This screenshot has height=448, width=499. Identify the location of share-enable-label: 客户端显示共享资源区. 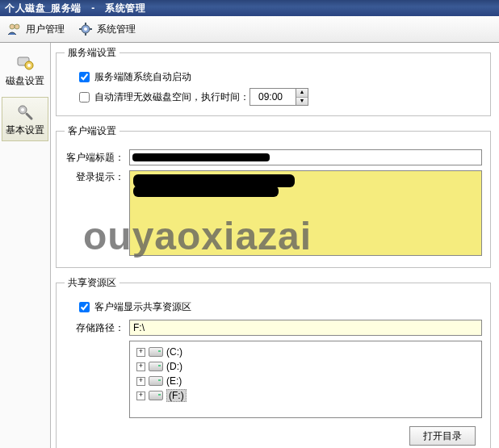
(143, 307).